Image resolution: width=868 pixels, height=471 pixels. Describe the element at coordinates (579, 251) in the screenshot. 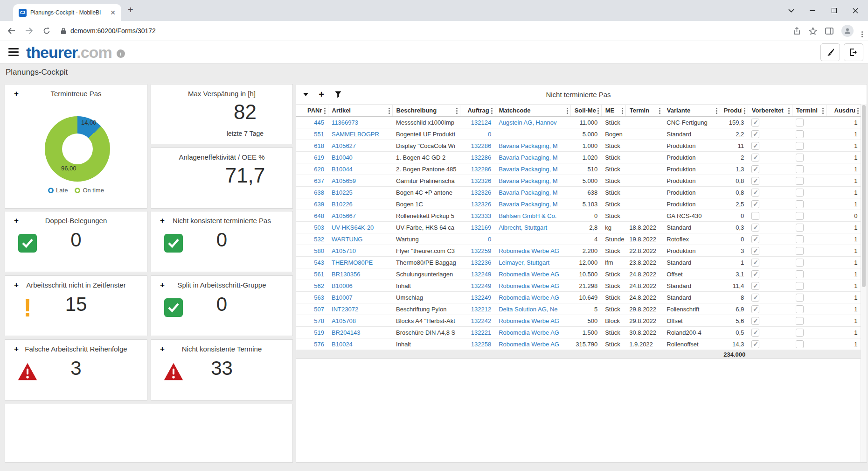

I see `table-row: 580A105710Flyer "theurer.com C3132259Rob…` at that location.